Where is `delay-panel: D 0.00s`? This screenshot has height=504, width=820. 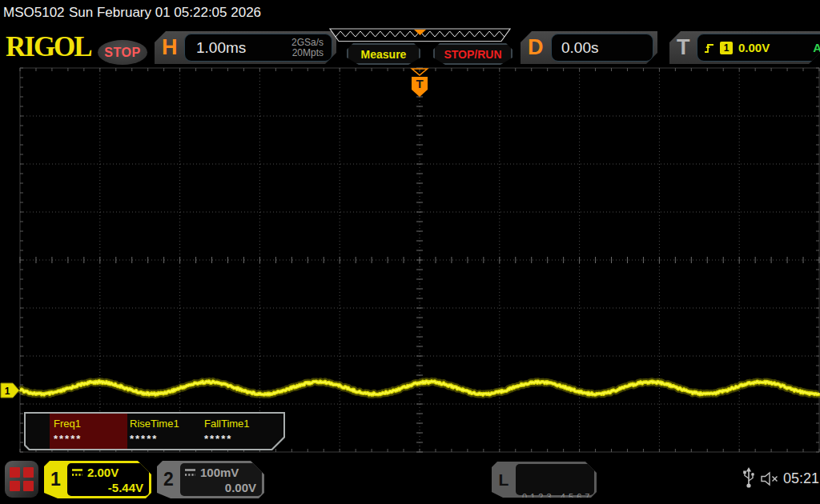 delay-panel: D 0.00s is located at coordinates (589, 48).